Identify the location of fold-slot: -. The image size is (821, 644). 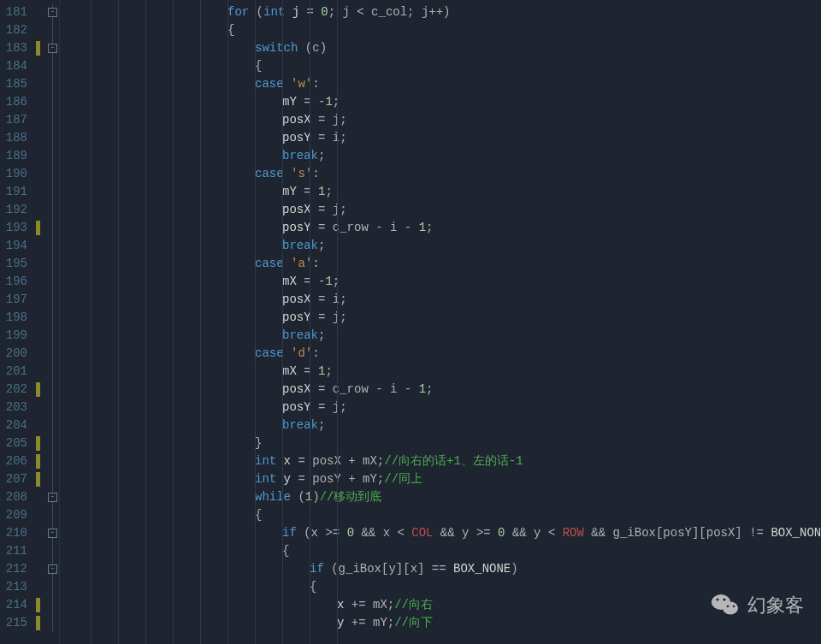
(53, 534).